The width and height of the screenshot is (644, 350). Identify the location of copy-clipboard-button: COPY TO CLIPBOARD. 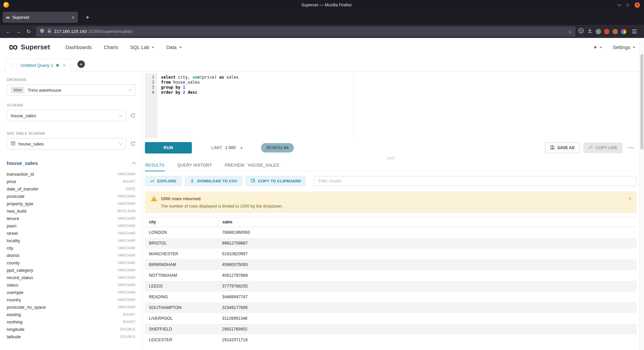
(276, 181).